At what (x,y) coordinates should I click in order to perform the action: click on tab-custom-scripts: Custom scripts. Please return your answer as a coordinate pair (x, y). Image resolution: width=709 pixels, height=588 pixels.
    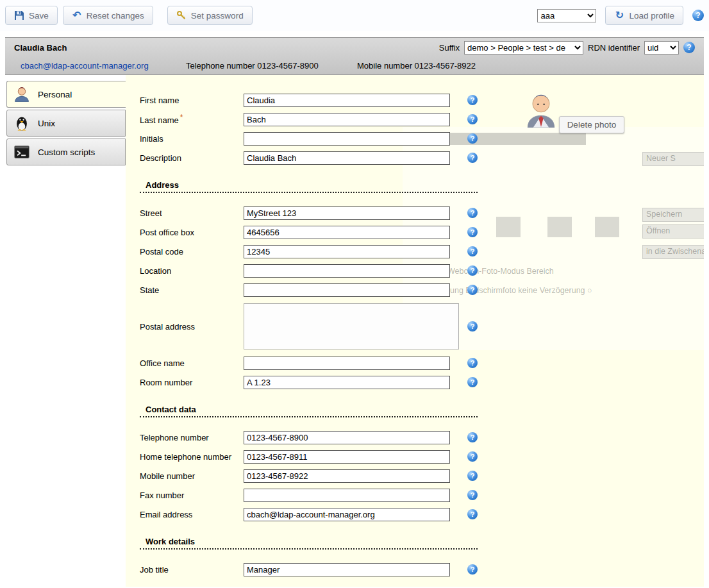
    Looking at the image, I should click on (66, 152).